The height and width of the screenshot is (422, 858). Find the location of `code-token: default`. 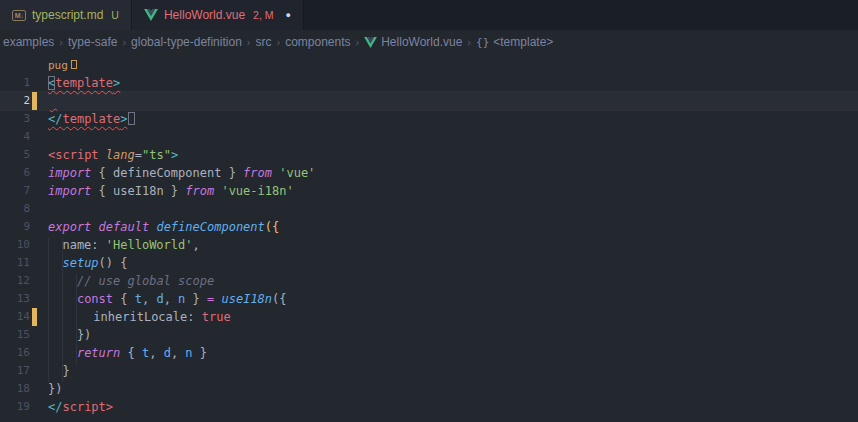

code-token: default is located at coordinates (124, 227).